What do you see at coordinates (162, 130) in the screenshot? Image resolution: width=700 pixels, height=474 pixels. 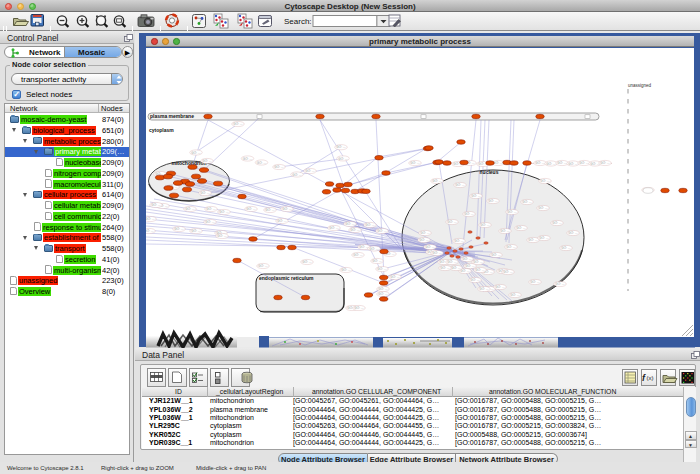 I see `svg-text: cytoplasm` at bounding box center [162, 130].